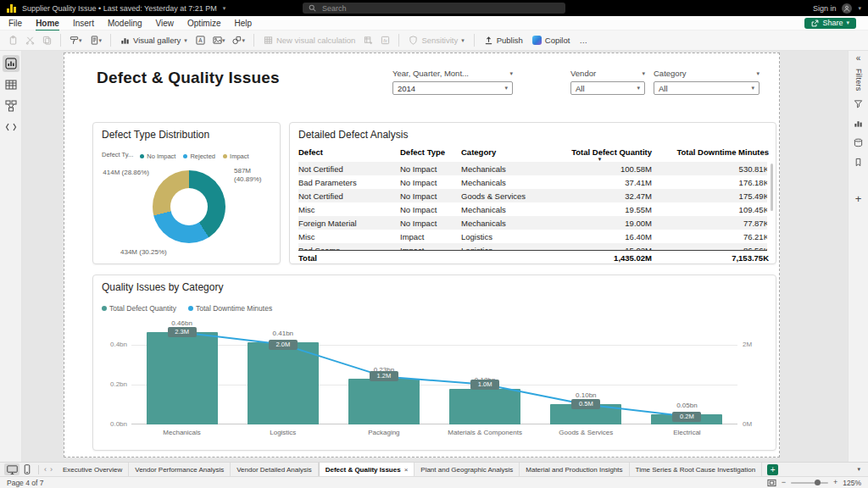 The height and width of the screenshot is (488, 868). What do you see at coordinates (859, 80) in the screenshot?
I see `filters-pane-label: Filters` at bounding box center [859, 80].